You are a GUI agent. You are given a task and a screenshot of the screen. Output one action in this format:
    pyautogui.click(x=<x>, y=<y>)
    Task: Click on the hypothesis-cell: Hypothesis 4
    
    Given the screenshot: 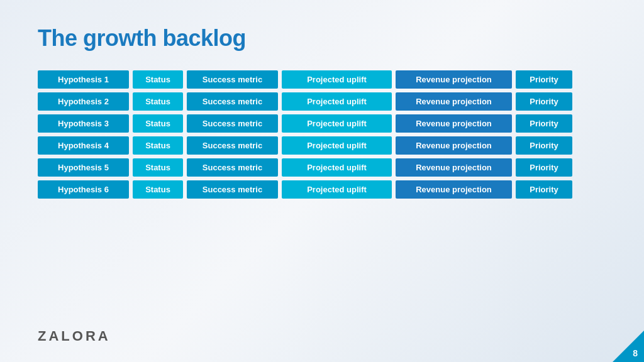 What is the action you would take?
    pyautogui.click(x=83, y=146)
    